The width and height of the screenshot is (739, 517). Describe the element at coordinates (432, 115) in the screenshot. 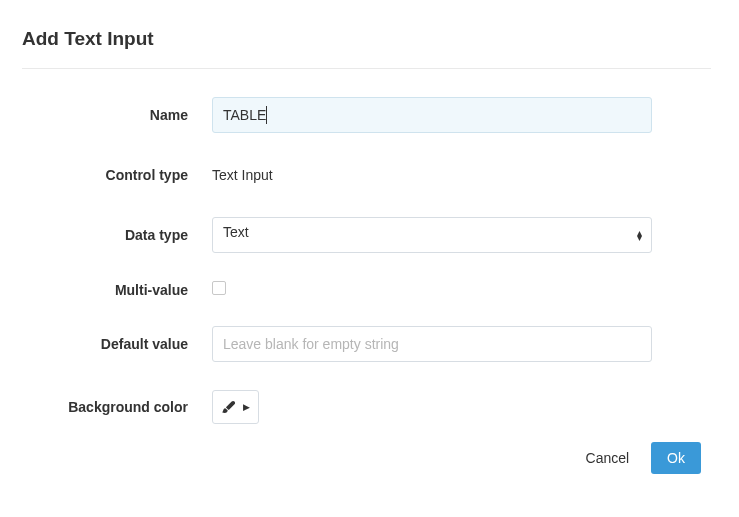

I see `name-input: TABLE` at that location.